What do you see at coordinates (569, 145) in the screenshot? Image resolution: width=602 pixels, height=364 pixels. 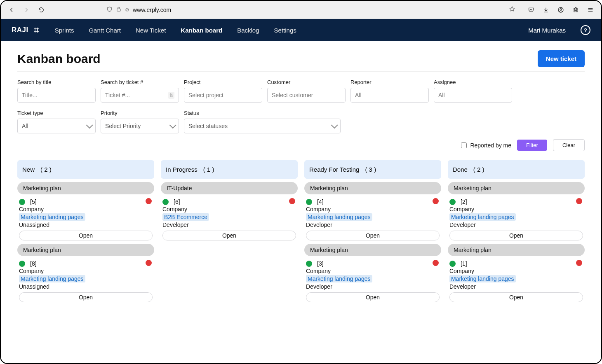 I see `clear-button: Clear` at bounding box center [569, 145].